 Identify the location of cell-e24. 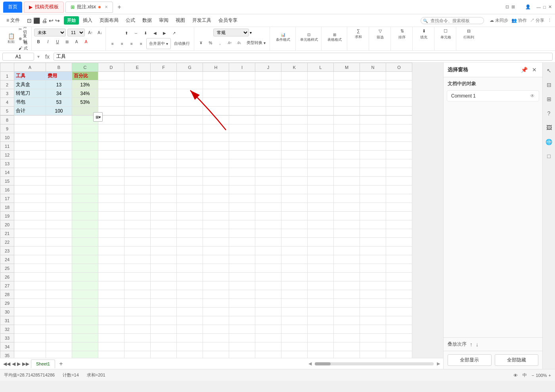
(138, 260).